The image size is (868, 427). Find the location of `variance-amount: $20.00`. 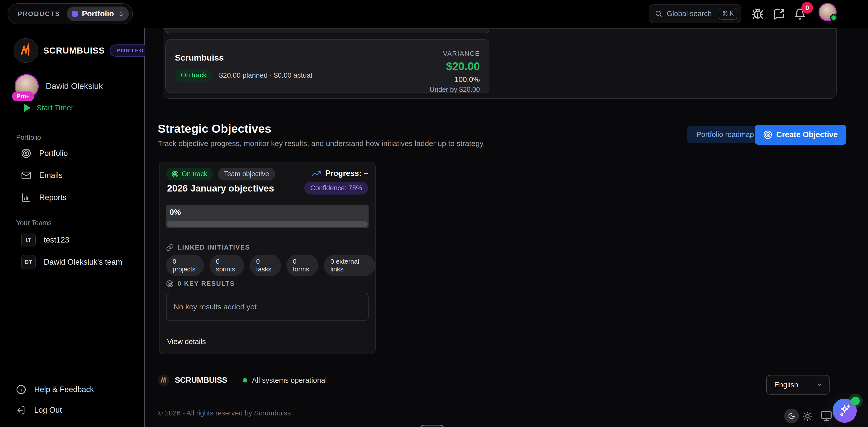

variance-amount: $20.00 is located at coordinates (455, 66).